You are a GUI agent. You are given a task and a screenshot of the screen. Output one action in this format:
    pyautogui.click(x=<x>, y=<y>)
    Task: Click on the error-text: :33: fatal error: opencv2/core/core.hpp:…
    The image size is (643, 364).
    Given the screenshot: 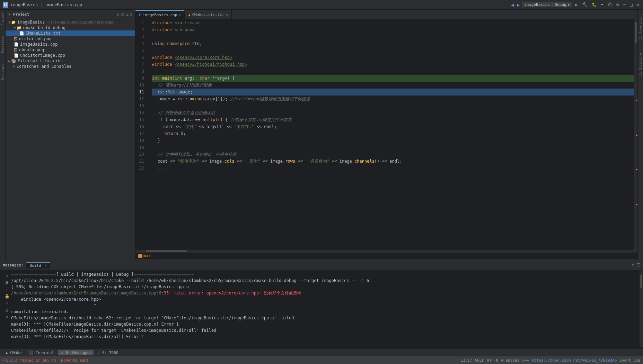 What is the action you would take?
    pyautogui.click(x=231, y=293)
    